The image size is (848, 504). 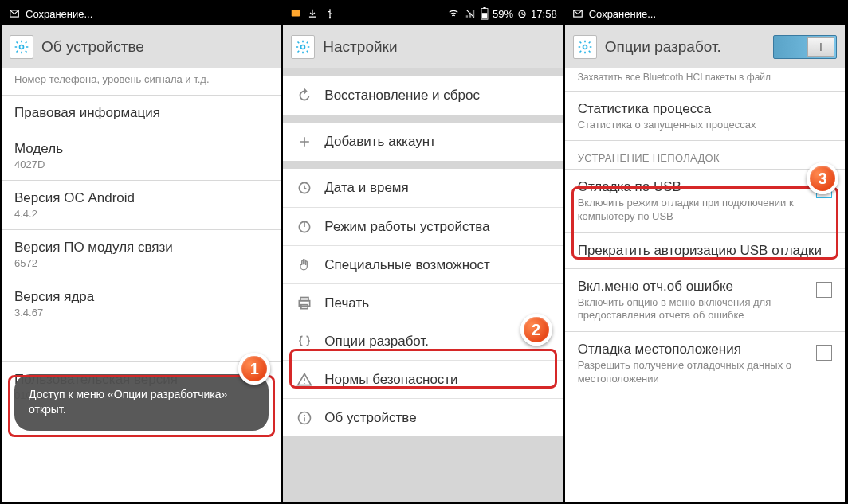 What do you see at coordinates (705, 201) in the screenshot?
I see `list-item-usb-debugging: Отладка по USB Включить режим отладки пр…` at bounding box center [705, 201].